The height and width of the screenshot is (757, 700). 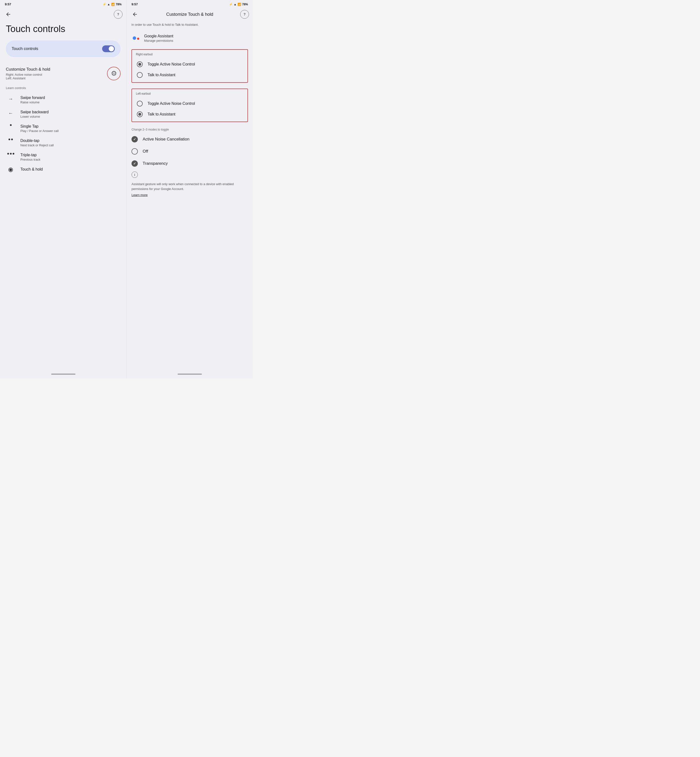 What do you see at coordinates (11, 139) in the screenshot?
I see `double-tap-icon` at bounding box center [11, 139].